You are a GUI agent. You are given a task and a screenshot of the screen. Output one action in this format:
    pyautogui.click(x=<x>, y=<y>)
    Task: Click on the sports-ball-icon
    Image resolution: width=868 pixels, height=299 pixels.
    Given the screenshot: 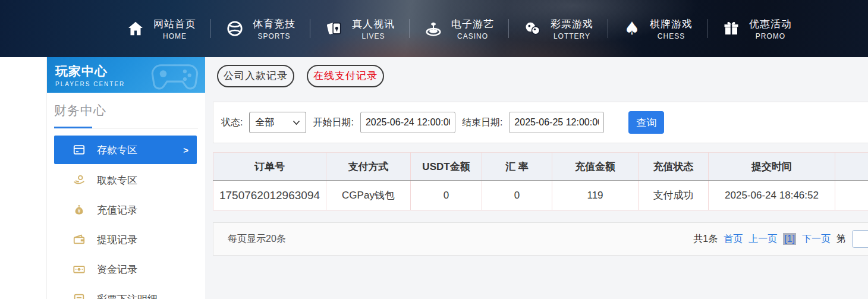 What is the action you would take?
    pyautogui.click(x=235, y=29)
    